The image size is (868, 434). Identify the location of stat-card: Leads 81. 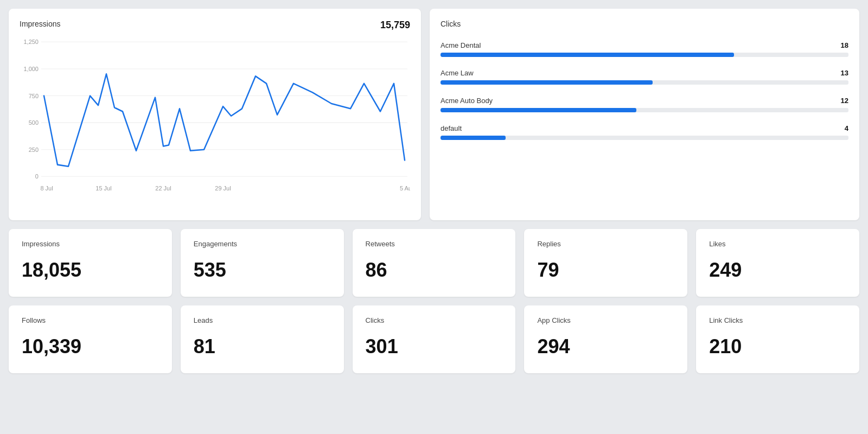
(263, 340).